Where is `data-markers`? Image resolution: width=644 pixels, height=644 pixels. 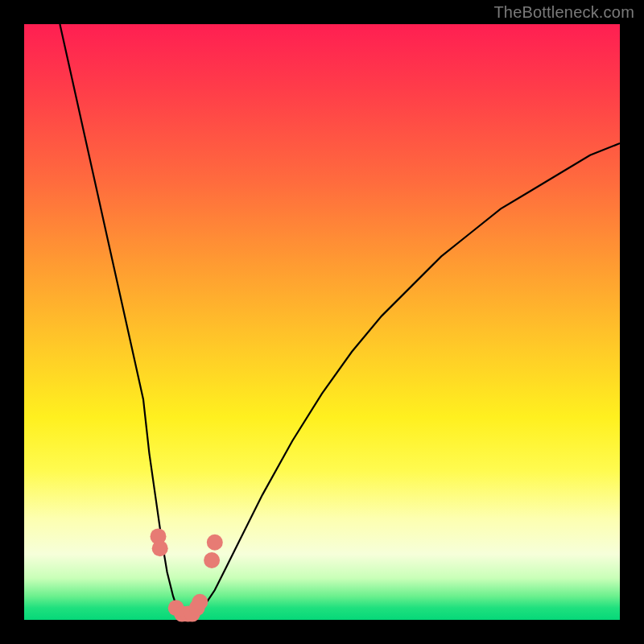
data-markers is located at coordinates (187, 575).